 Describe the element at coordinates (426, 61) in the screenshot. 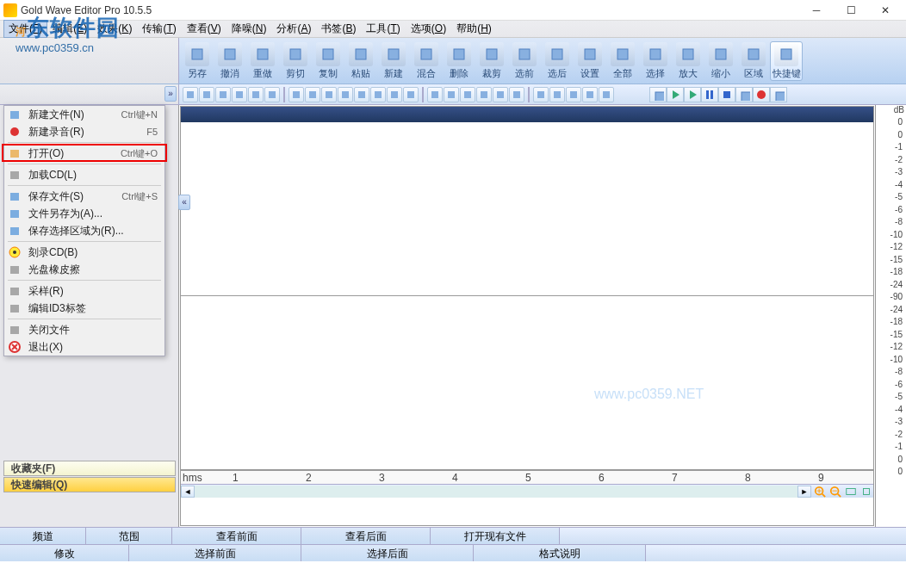

I see `toolbar-7: 混合` at that location.